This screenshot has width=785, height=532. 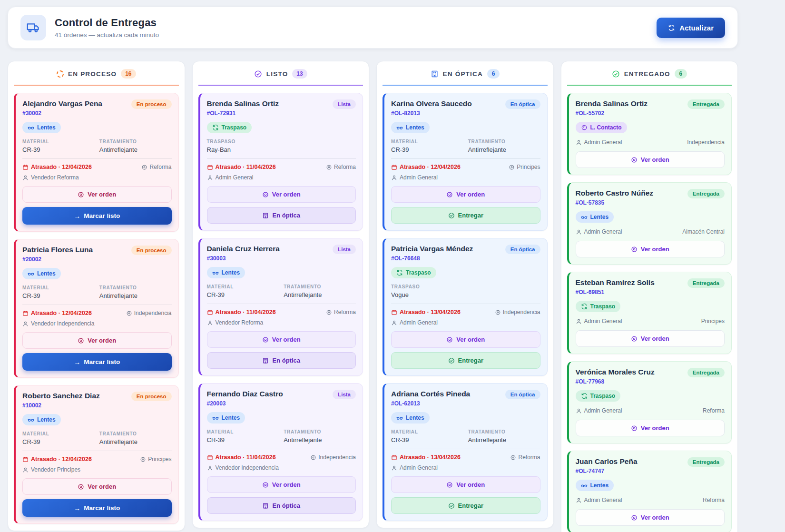 What do you see at coordinates (96, 308) in the screenshot?
I see `order-card: Patricia Flores Luna #20002 En proceso L…` at bounding box center [96, 308].